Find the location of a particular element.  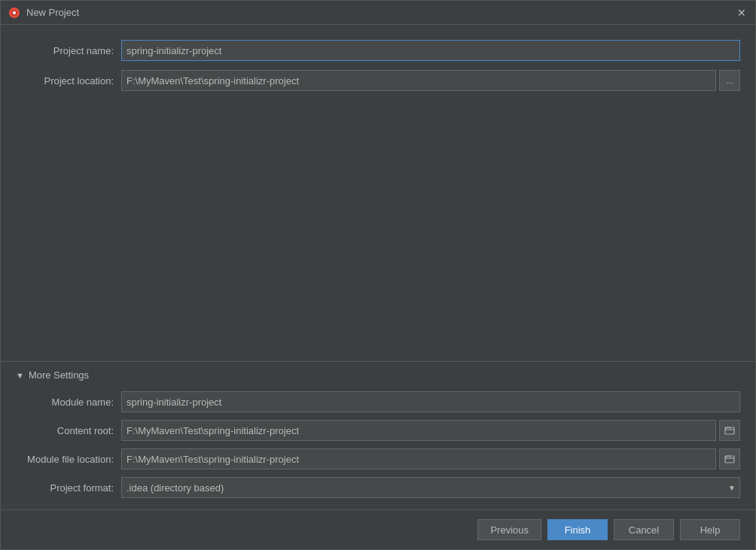

title-bar-left: New Project is located at coordinates (44, 13).